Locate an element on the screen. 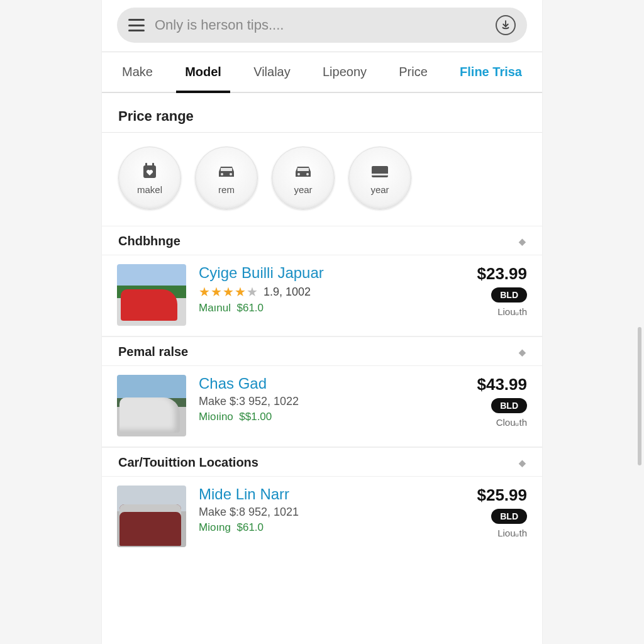 The image size is (644, 644). card-right: $25.99 BLD Liouᵤth is located at coordinates (492, 512).